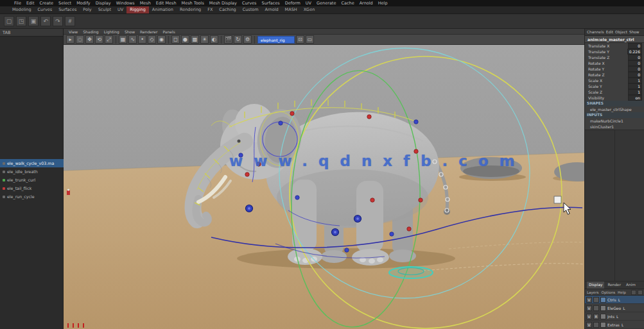  What do you see at coordinates (73, 32) in the screenshot?
I see `panel-menu-view: View` at bounding box center [73, 32].